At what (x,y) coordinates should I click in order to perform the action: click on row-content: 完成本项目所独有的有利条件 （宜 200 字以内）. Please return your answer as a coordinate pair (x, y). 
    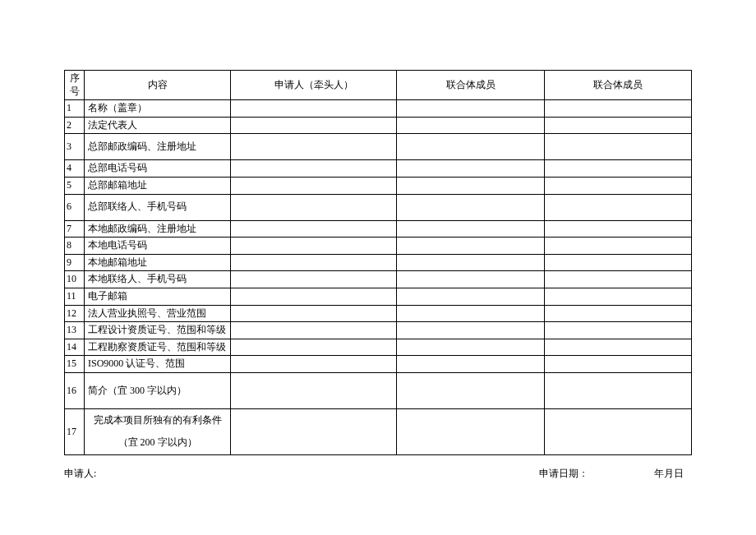
    Looking at the image, I should click on (158, 431).